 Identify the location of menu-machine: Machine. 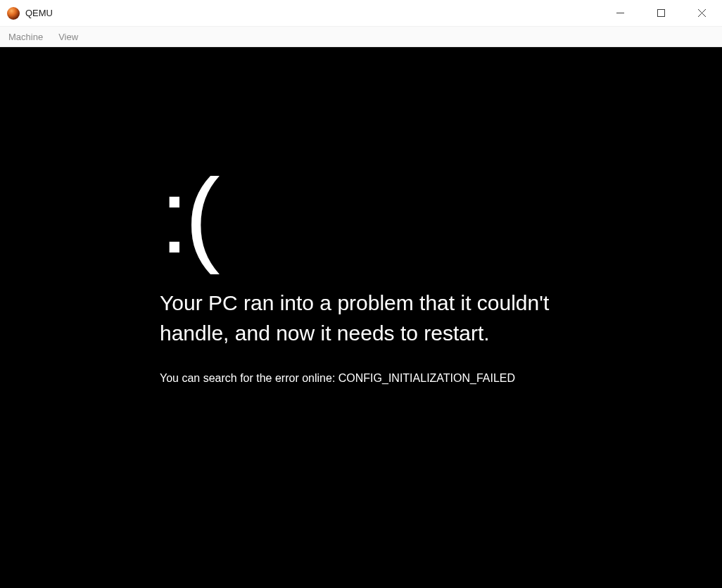
(25, 37).